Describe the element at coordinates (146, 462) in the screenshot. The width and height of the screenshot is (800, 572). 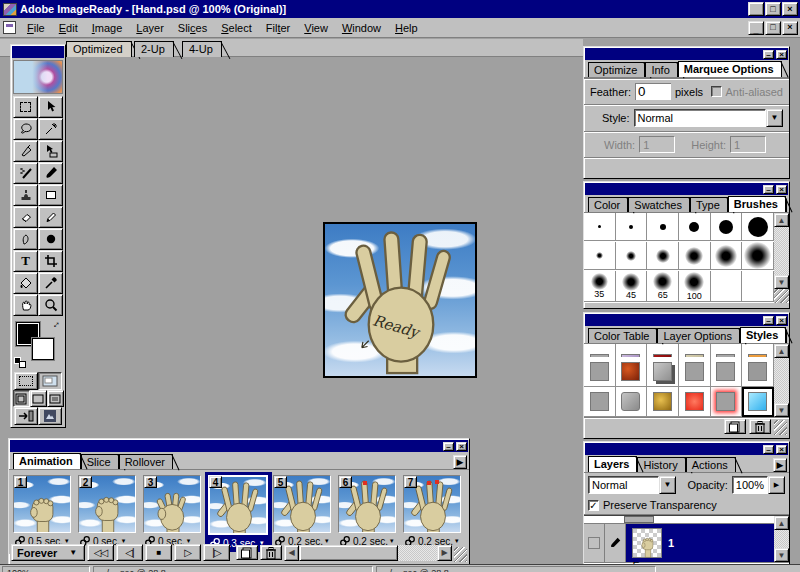
I see `tab-rollover: Rollover` at that location.